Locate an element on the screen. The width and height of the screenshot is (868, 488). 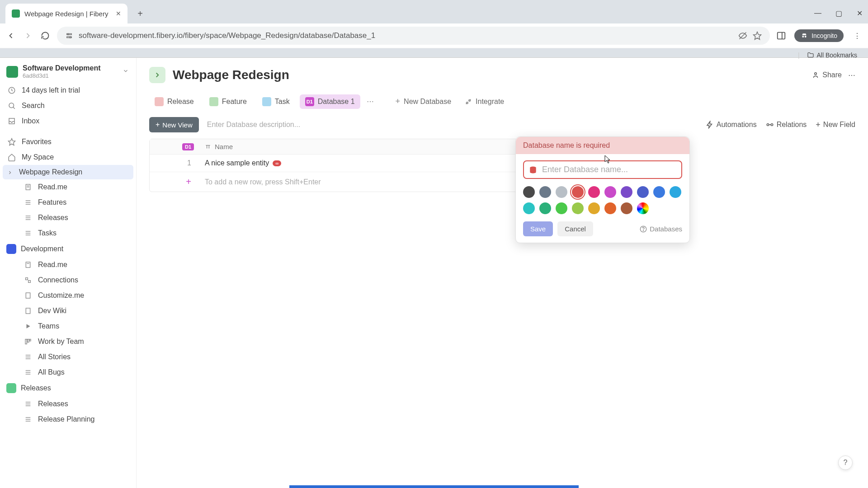
incognito-badge: Incognito is located at coordinates (819, 36).